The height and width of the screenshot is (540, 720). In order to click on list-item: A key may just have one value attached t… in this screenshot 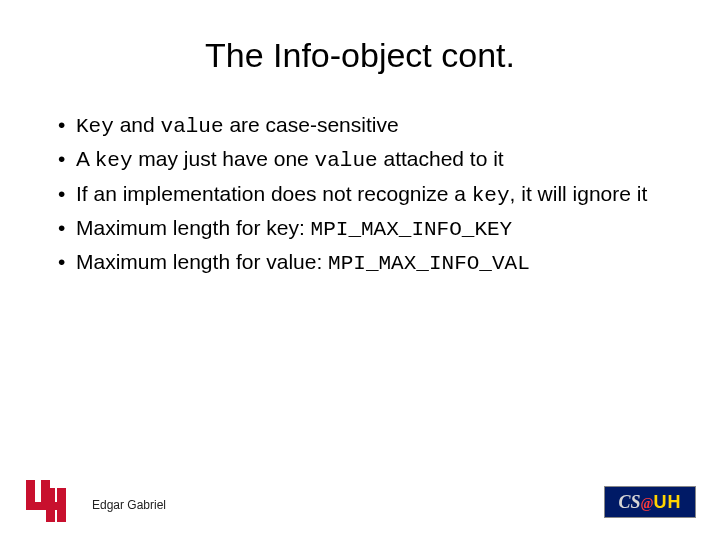, I will do `click(375, 160)`.